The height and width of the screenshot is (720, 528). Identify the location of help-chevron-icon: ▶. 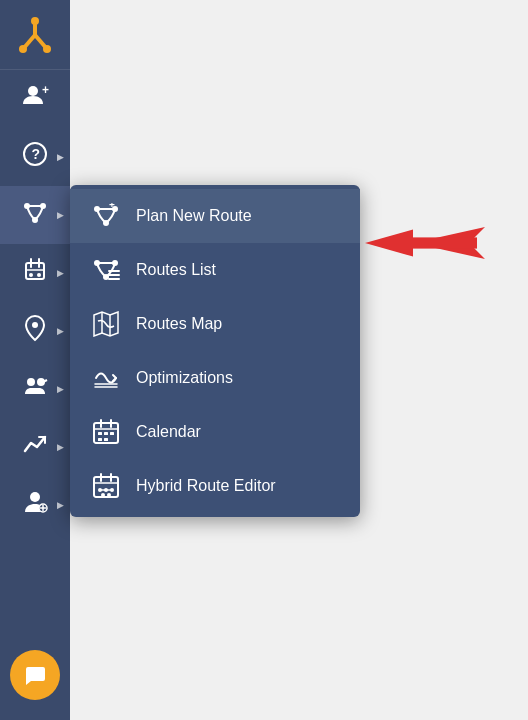
(60, 157).